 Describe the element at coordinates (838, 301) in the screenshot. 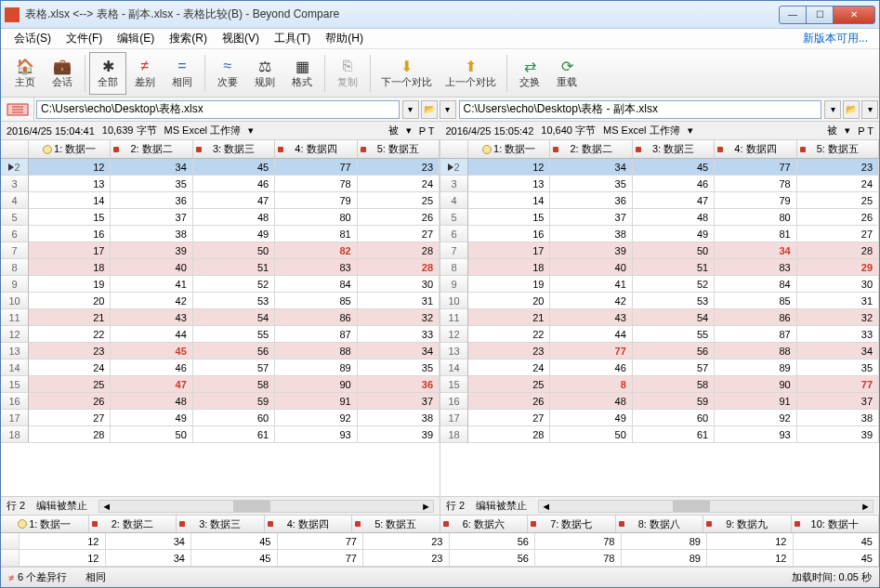

I see `cell: 31` at that location.